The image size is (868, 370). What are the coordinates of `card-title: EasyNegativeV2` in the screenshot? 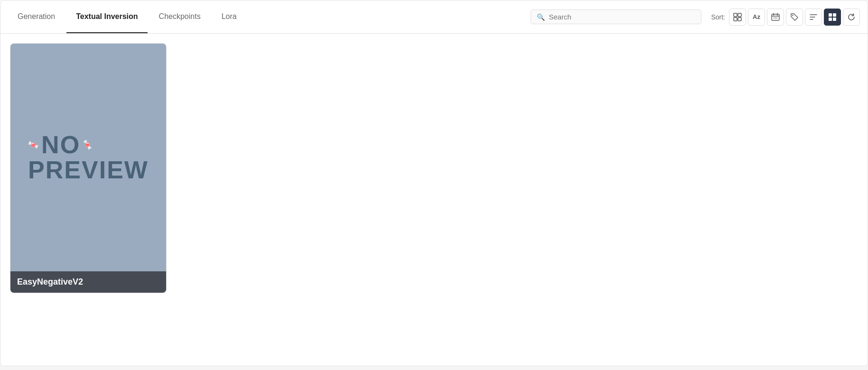 It's located at (50, 282).